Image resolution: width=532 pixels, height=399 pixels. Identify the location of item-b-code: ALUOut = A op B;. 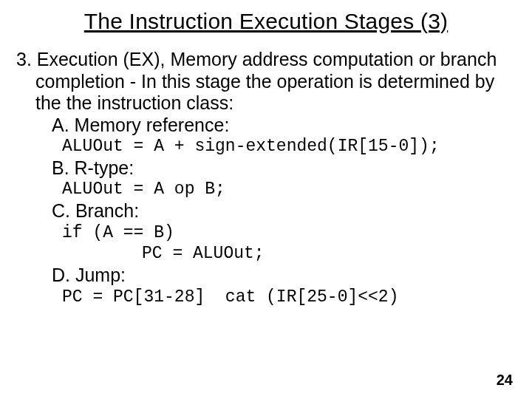
(266, 189).